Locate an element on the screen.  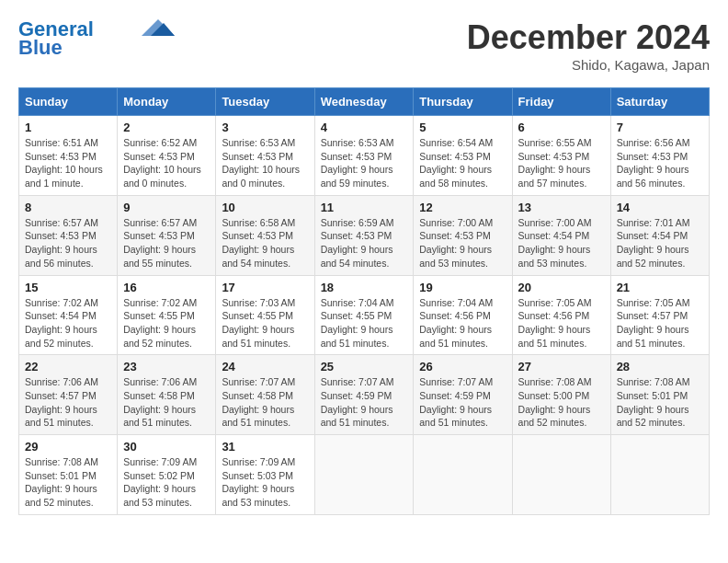
day-number: 11 is located at coordinates (364, 208).